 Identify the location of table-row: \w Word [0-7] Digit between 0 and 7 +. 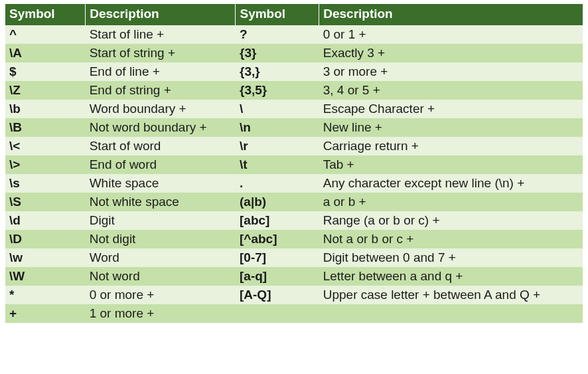
(294, 258).